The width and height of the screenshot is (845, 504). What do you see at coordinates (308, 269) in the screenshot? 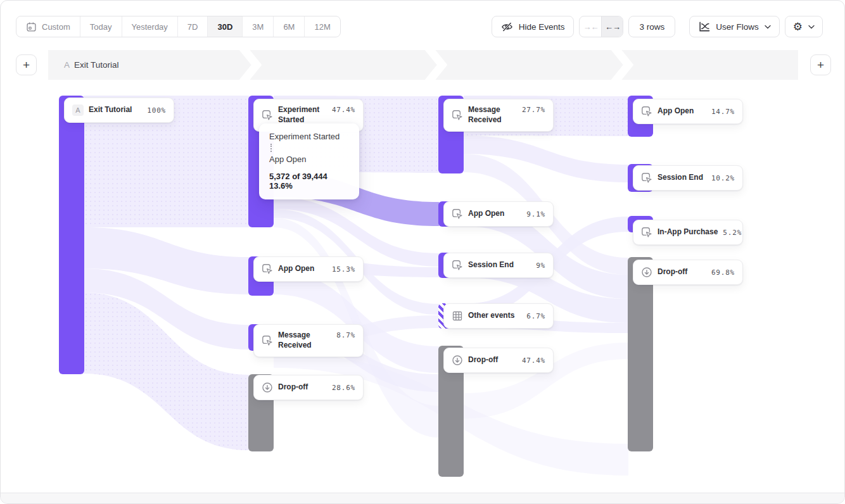
I see `flow-node-app-open-2: App Open 15.3%` at bounding box center [308, 269].